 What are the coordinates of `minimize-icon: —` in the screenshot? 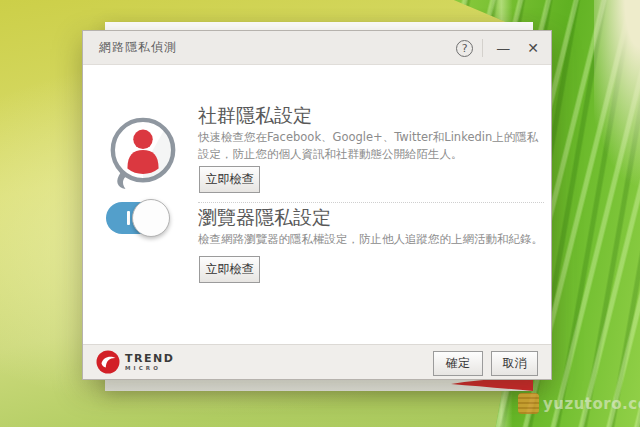 It's located at (503, 48).